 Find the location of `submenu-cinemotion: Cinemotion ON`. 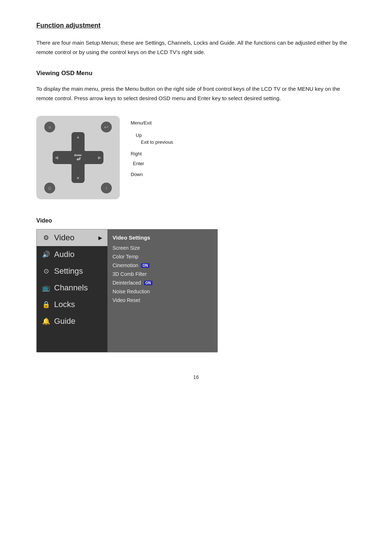

submenu-cinemotion: Cinemotion ON is located at coordinates (163, 265).